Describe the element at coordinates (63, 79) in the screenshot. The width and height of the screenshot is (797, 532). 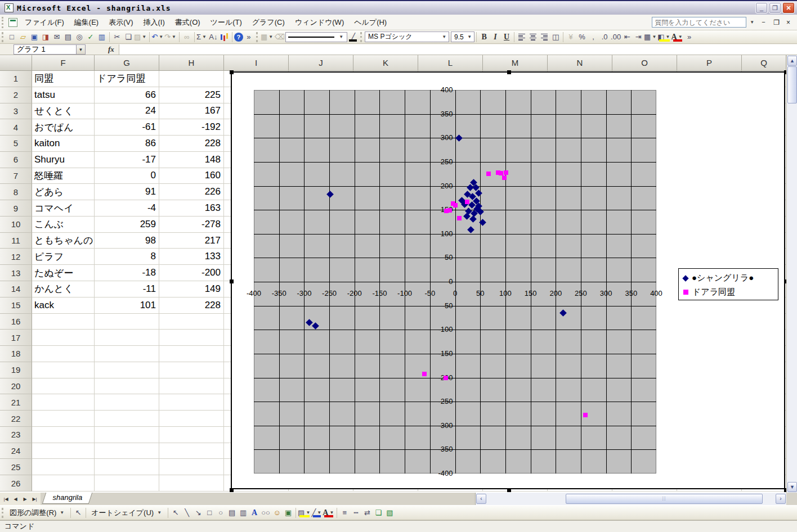
I see `cell-F1: 同盟` at that location.